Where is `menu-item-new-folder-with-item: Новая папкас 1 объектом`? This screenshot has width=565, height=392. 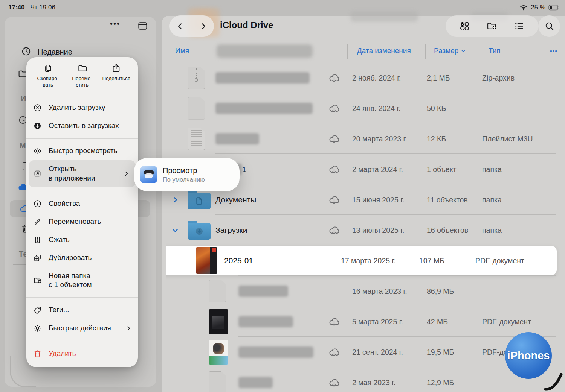 menu-item-new-folder-with-item: Новая папкас 1 объектом is located at coordinates (82, 280).